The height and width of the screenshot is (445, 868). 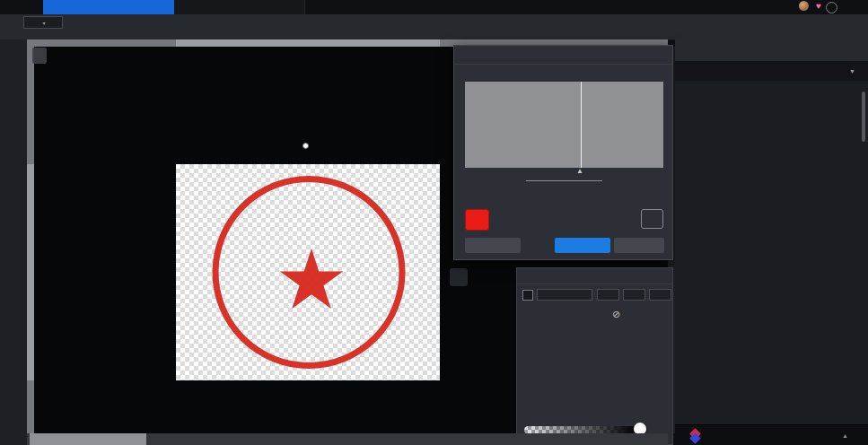 I want to click on frame-navigation-bar, so click(x=39, y=56).